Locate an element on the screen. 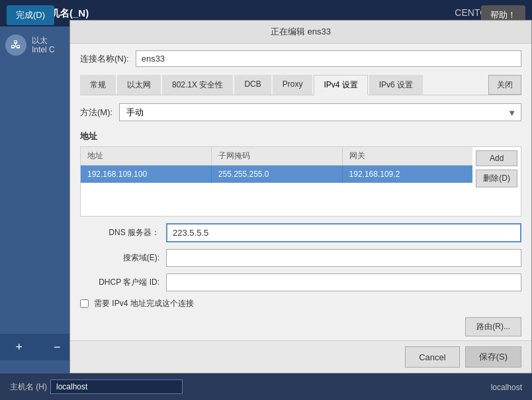 This screenshot has width=532, height=400. complete-button: 完成(D) is located at coordinates (30, 15).